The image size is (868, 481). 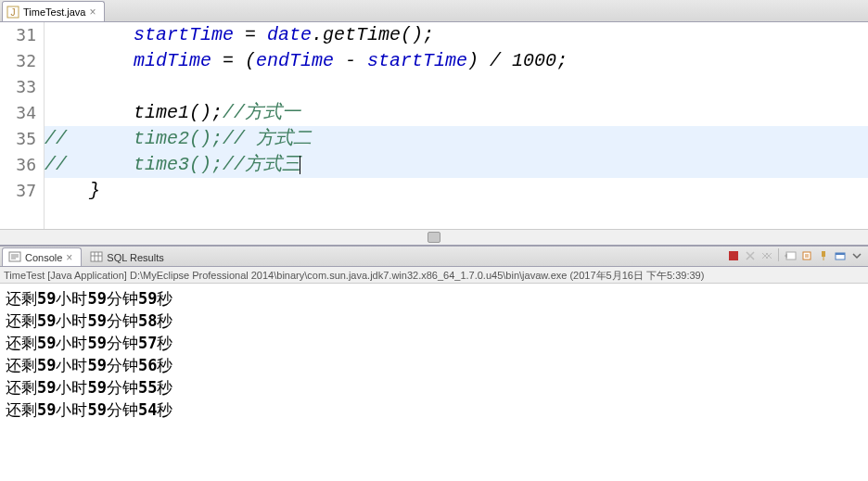 What do you see at coordinates (734, 256) in the screenshot?
I see `terminate-button` at bounding box center [734, 256].